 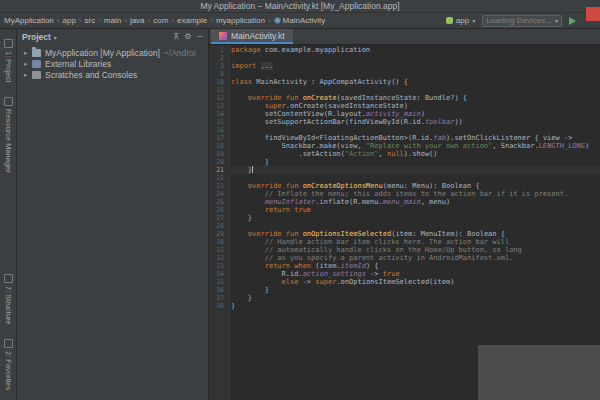 What do you see at coordinates (404, 106) in the screenshot?
I see `code-line-13: 13 super.onCreate(savedInstanceState)` at bounding box center [404, 106].